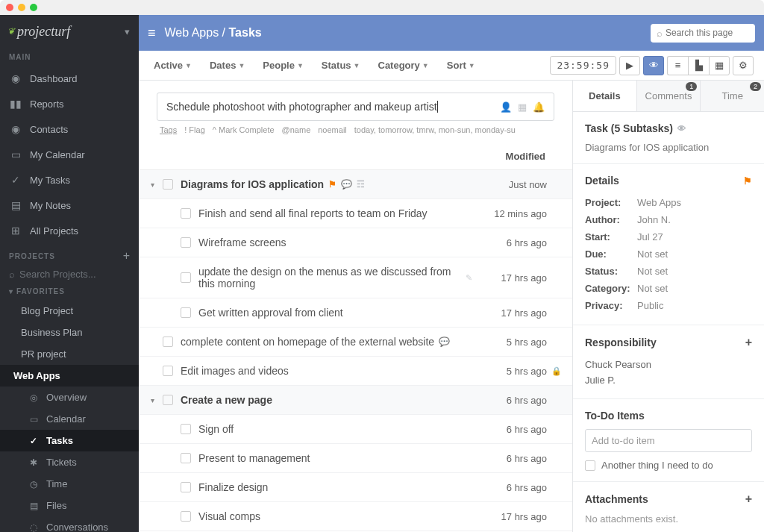 This screenshot has height=532, width=764. What do you see at coordinates (703, 33) in the screenshot?
I see `search-page: ⌕` at bounding box center [703, 33].